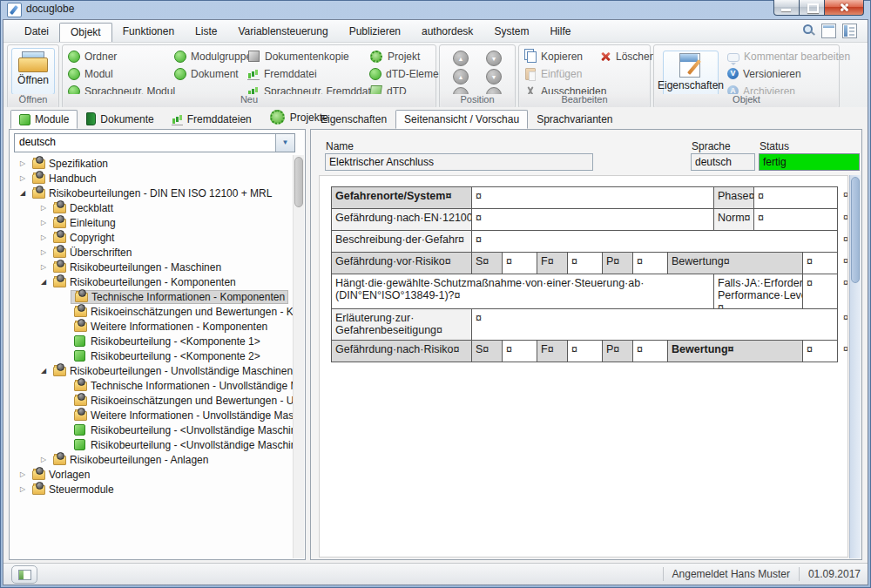  I want to click on tree-item-content: Technische Informationen - Komponenten, so click(179, 297).